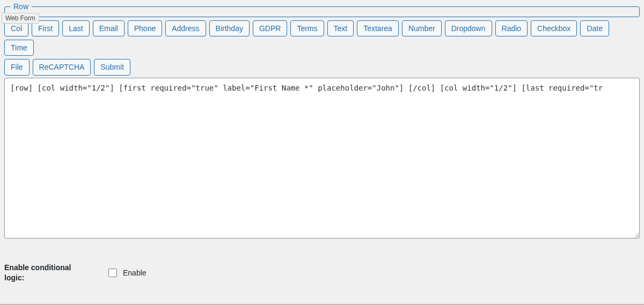  What do you see at coordinates (270, 28) in the screenshot?
I see `btn-gdpr: GDPR` at bounding box center [270, 28].